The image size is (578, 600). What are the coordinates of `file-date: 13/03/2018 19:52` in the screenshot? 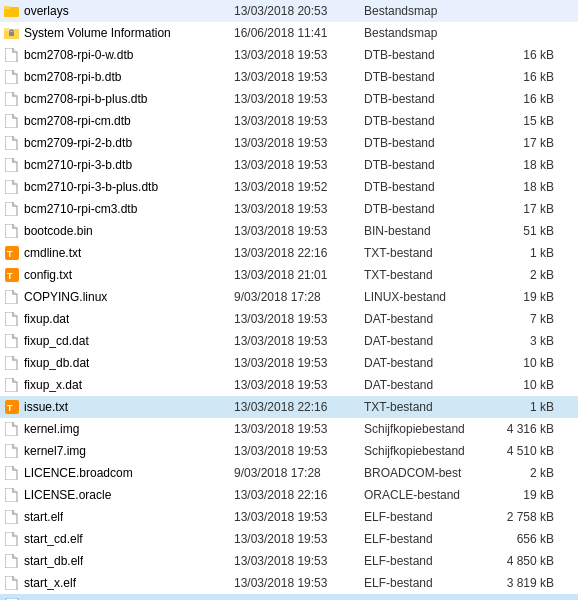 It's located at (299, 187).